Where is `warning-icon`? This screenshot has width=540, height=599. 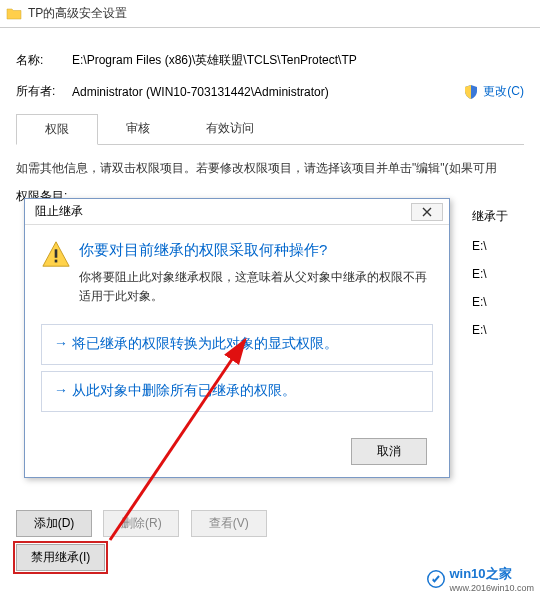
warning-icon is located at coordinates (60, 278).